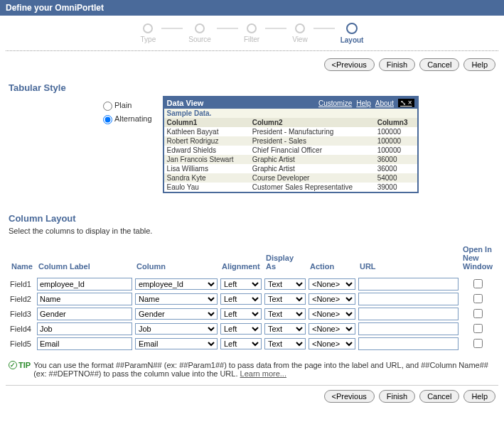  Describe the element at coordinates (252, 371) in the screenshot. I see `tip-row: ✓ TIP You can use the format ##ParamN## …` at that location.